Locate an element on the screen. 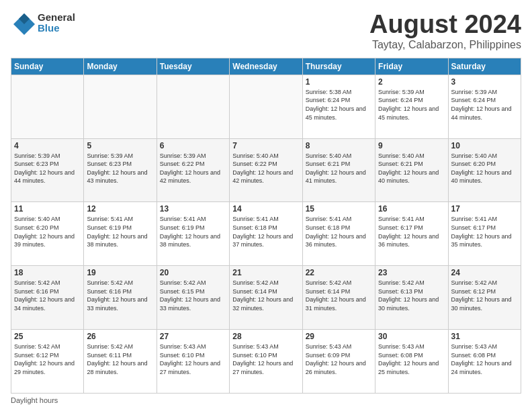 Image resolution: width=532 pixels, height=411 pixels. day-number: 4 is located at coordinates (47, 146).